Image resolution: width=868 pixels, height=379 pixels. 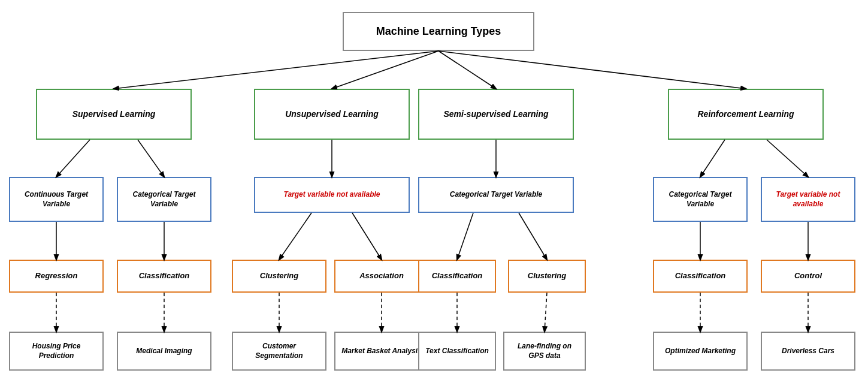 I want to click on node-classification-sup: Classification, so click(x=164, y=276).